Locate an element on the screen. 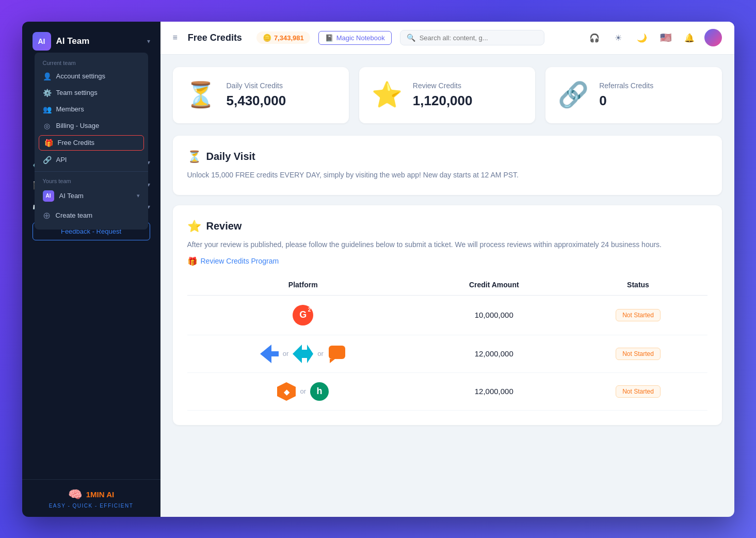  referrals-credits-value: 0 is located at coordinates (626, 101).